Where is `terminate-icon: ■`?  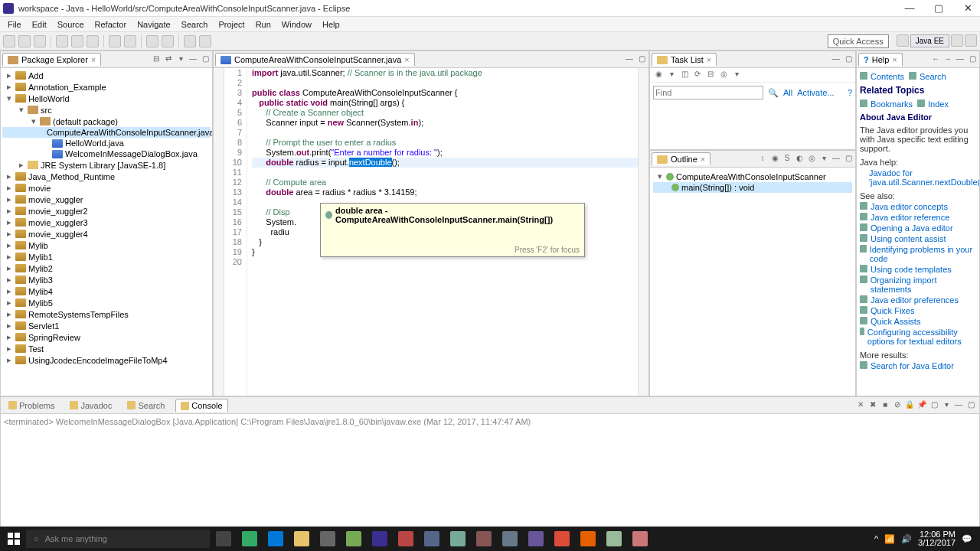
terminate-icon: ■ is located at coordinates (885, 406).